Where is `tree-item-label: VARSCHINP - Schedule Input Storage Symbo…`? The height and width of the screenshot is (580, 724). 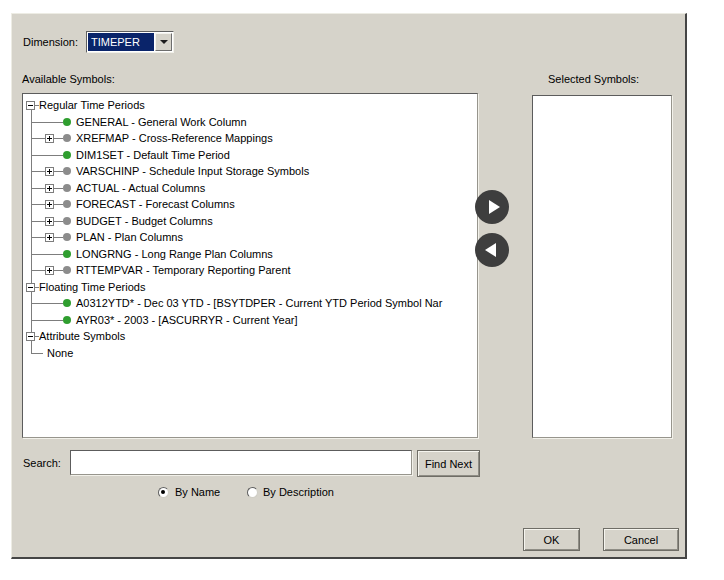
tree-item-label: VARSCHINP - Schedule Input Storage Symbo… is located at coordinates (192, 171).